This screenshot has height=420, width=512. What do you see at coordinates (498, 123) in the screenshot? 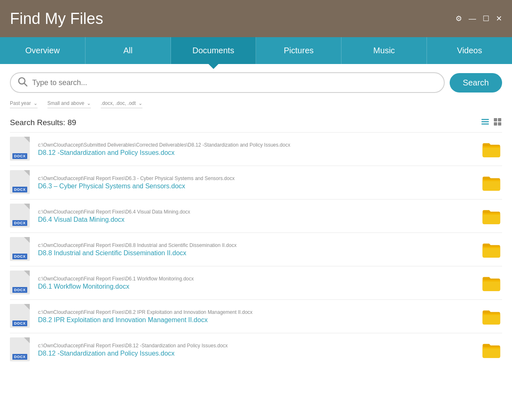
I see `grid-view-toggle` at bounding box center [498, 123].